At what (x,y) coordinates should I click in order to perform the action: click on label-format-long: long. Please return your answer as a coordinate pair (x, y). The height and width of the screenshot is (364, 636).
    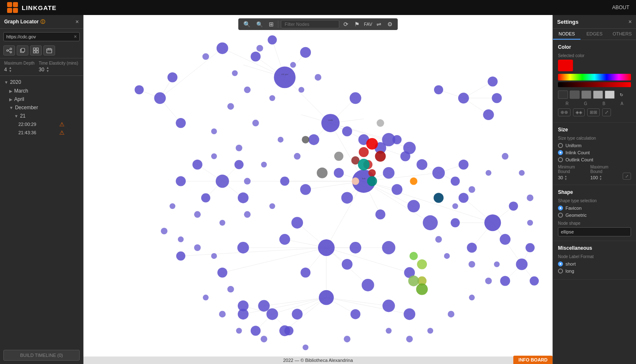
    Looking at the image, I should click on (594, 271).